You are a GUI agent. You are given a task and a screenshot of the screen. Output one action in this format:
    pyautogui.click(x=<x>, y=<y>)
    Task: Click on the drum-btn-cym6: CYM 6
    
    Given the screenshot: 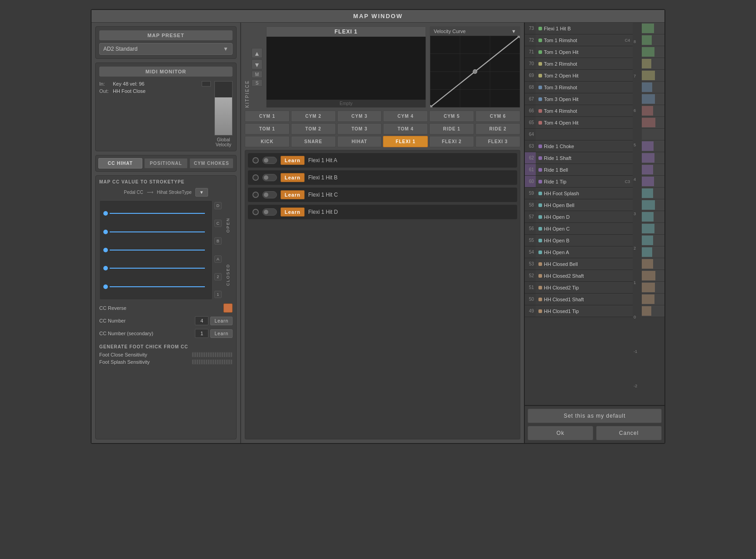 What is the action you would take?
    pyautogui.click(x=498, y=116)
    